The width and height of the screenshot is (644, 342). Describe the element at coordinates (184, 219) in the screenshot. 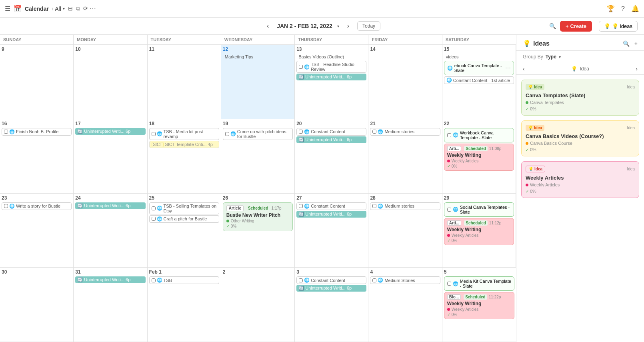

I see `event-craft-pitch: 🌐 Craft a pitch for Bustle` at that location.